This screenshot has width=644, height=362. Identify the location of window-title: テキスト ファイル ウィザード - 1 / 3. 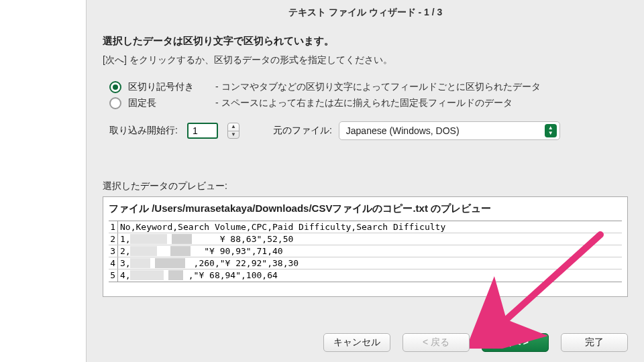
(365, 12).